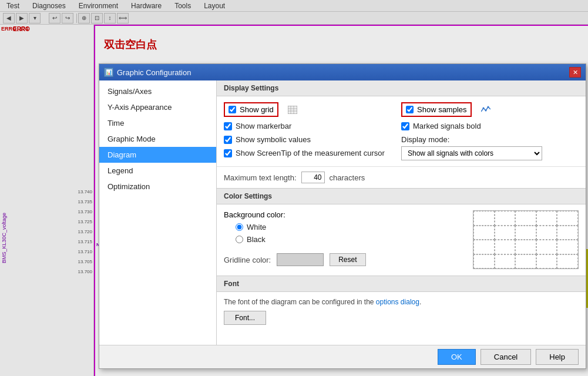 The width and height of the screenshot is (588, 376). What do you see at coordinates (348, 233) in the screenshot?
I see `radio-group: White Black` at bounding box center [348, 233].